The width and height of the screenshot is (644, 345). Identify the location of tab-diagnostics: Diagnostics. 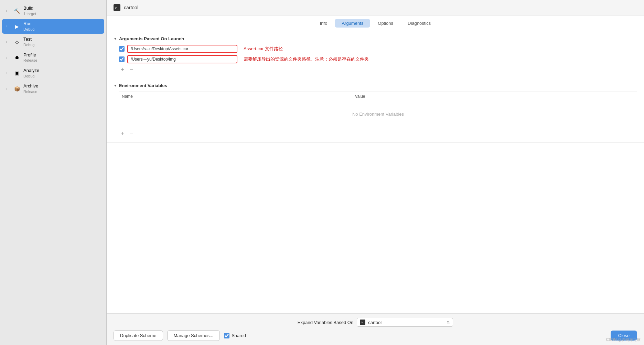
(419, 23).